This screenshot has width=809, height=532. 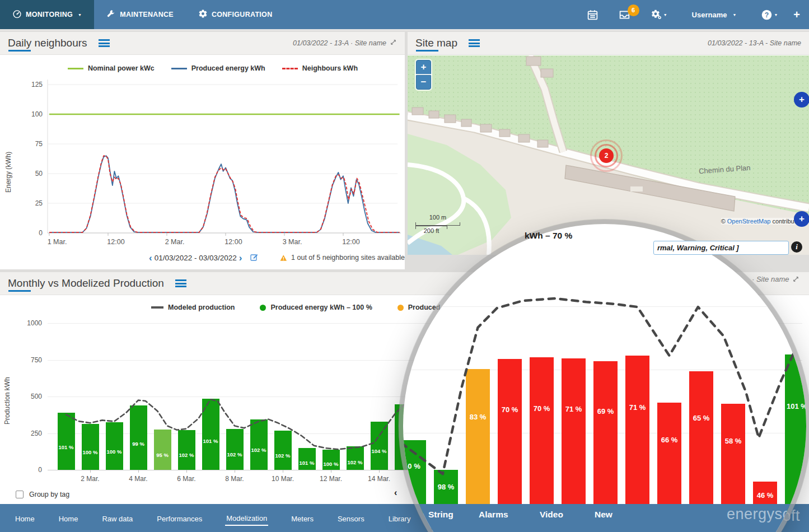 What do you see at coordinates (225, 194) in the screenshot?
I see `series-Produced energy kWh` at bounding box center [225, 194].